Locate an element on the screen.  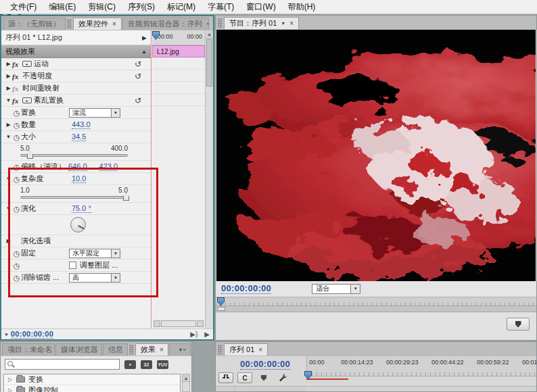
menu-clip: 剪辑(C) is located at coordinates (101, 7).